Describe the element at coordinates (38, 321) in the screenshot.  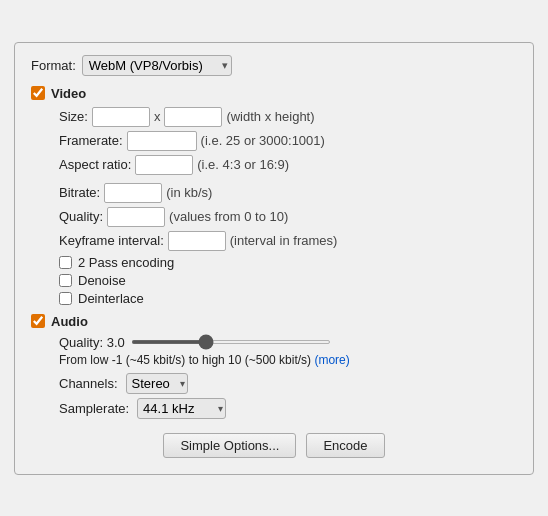
I see `audio-enabled-checkbox` at that location.